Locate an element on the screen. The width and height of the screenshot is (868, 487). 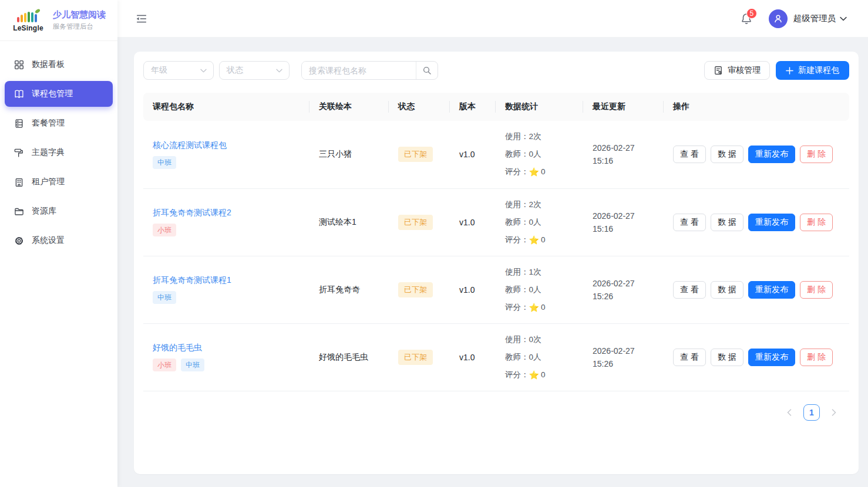
sidebar-menu: 数据看板 课程包管理 套餐管理 主题字典 租户管理 资源库 系统设置 is located at coordinates (59, 147).